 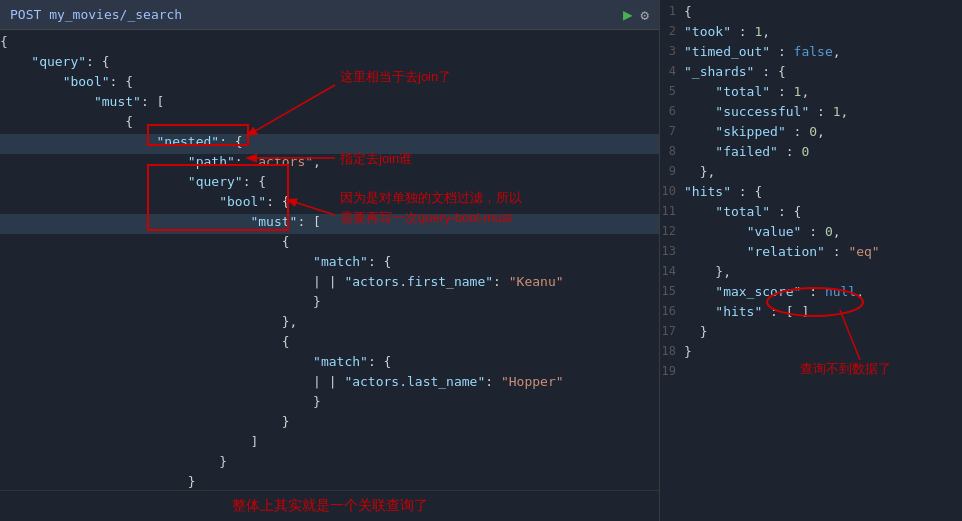 What do you see at coordinates (811, 294) in the screenshot?
I see `right-line-15: 15 "max_score" : null,` at bounding box center [811, 294].